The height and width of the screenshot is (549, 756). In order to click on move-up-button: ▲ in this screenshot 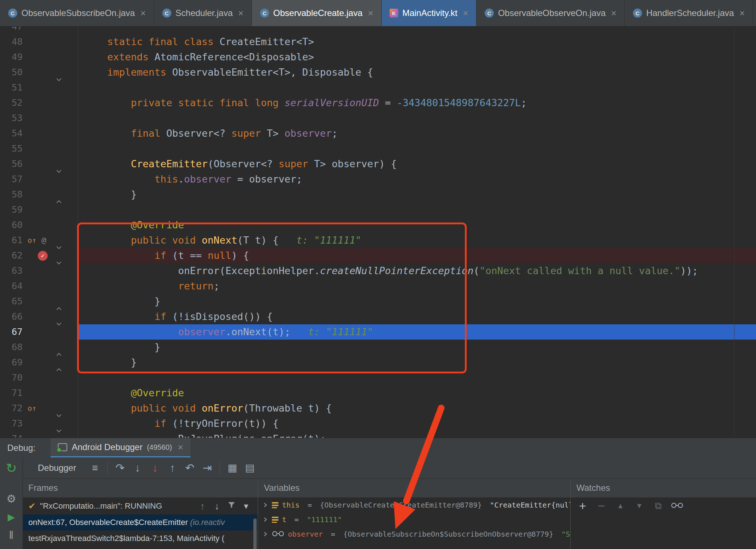, I will do `click(620, 506)`.